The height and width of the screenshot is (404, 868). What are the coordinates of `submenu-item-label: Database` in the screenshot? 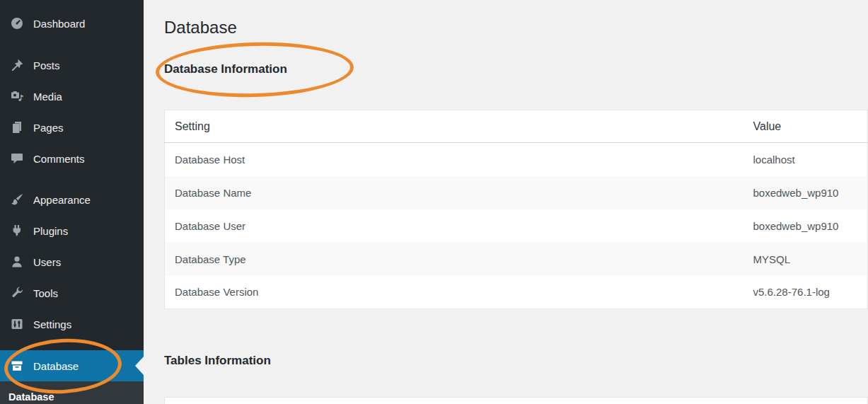 It's located at (31, 397).